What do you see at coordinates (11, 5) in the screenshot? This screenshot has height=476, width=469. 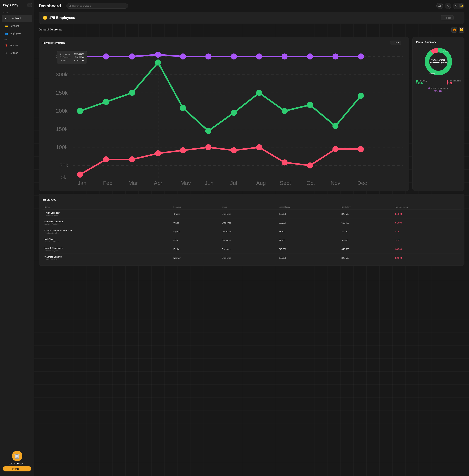 I see `app-name: PayBuddy` at bounding box center [11, 5].